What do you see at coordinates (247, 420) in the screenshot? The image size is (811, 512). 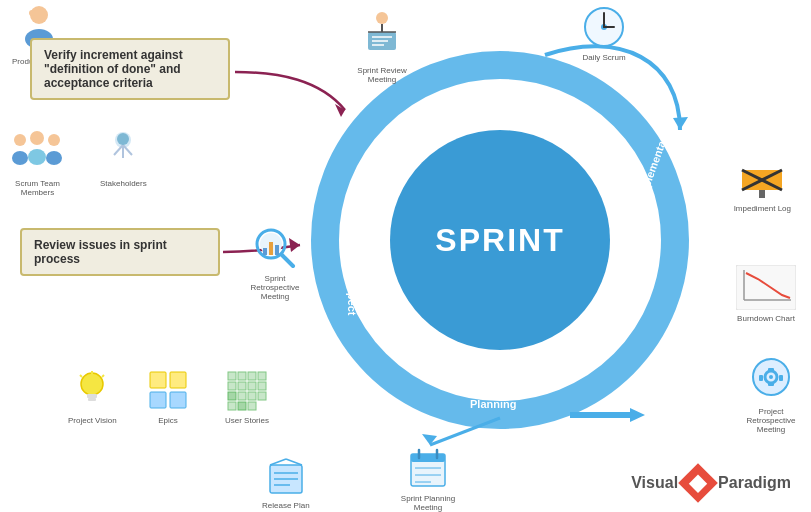 I see `user-stories-label: User Stories` at bounding box center [247, 420].